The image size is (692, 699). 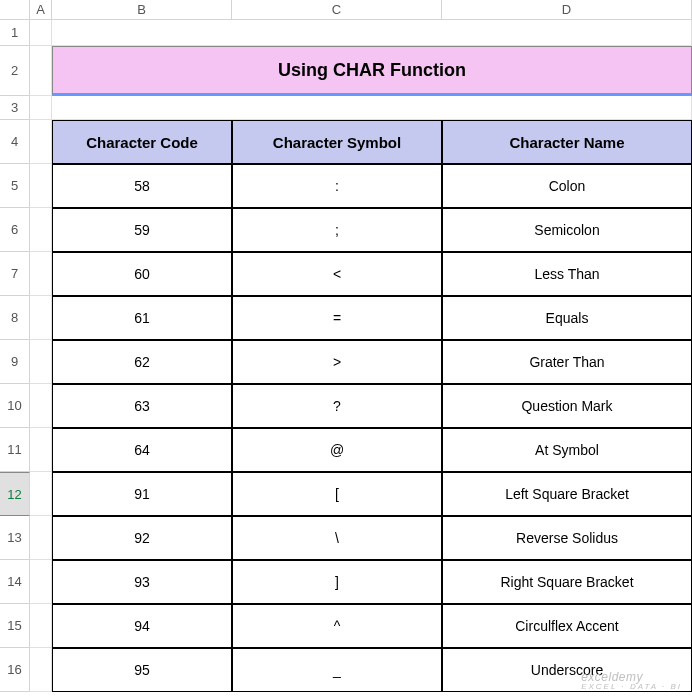 What do you see at coordinates (567, 142) in the screenshot?
I see `header-name: Character Name` at bounding box center [567, 142].